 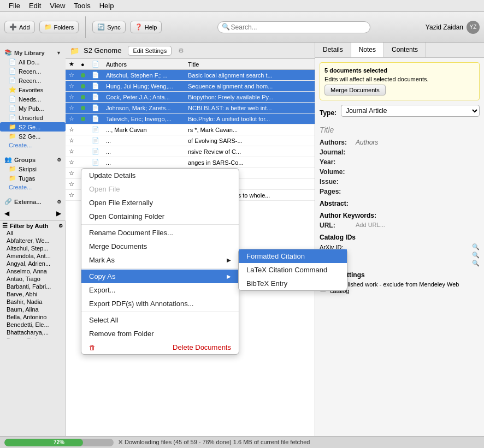 I want to click on scroll-left-arrow: ◀, so click(x=7, y=213).